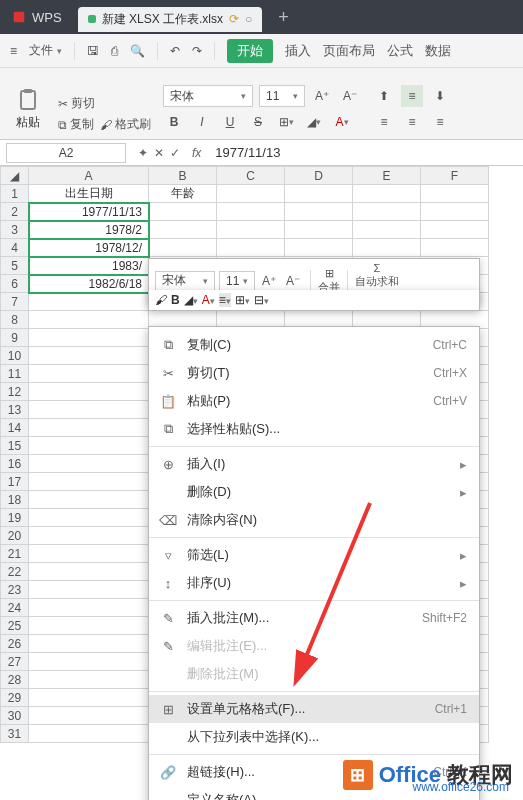 This screenshot has height=800, width=523. I want to click on row-header: 19, so click(15, 518).